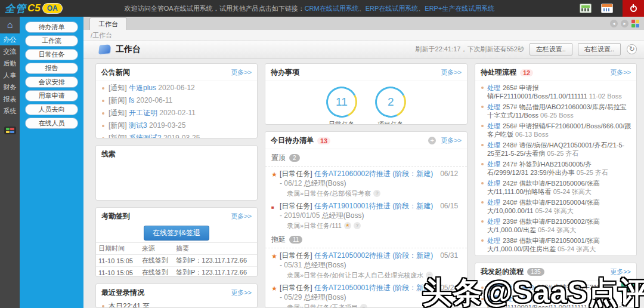  I want to click on rail-item-人事: 人事, so click(10, 75).